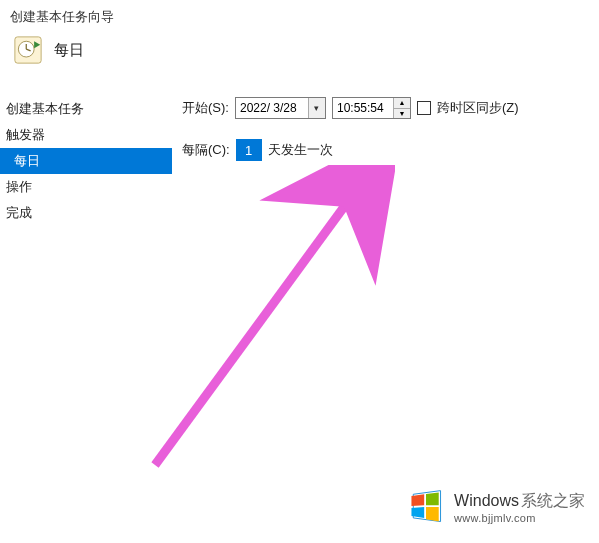 The width and height of the screenshot is (599, 543). Describe the element at coordinates (495, 518) in the screenshot. I see `watermark-url: www.bjjmlv.com` at that location.